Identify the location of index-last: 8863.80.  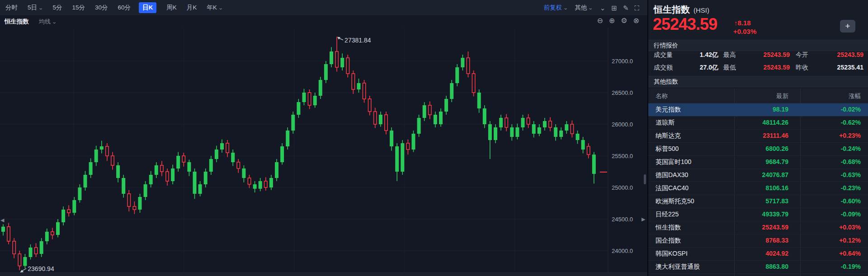
(777, 267).